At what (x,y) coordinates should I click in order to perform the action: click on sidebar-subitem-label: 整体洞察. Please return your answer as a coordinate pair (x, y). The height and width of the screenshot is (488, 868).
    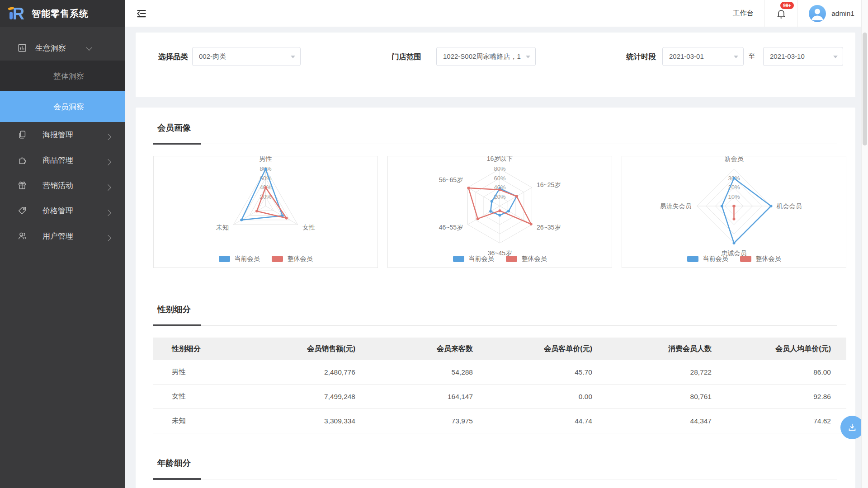
    Looking at the image, I should click on (69, 76).